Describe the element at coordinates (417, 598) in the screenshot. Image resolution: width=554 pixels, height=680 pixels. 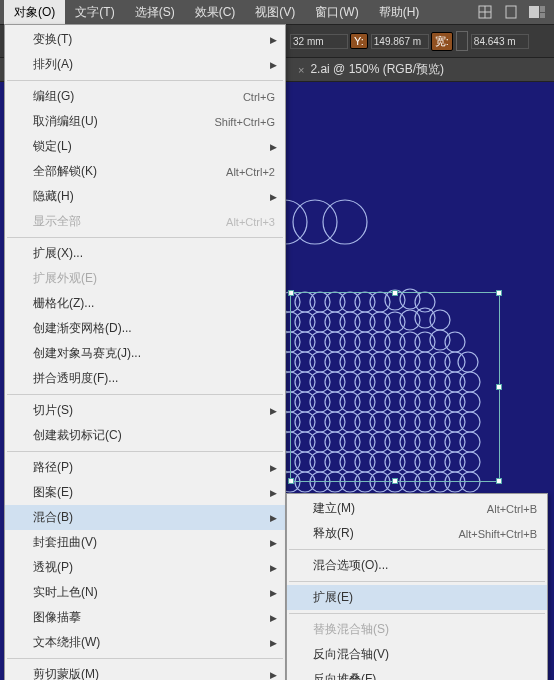
I see `submenu-item: 扩展(E)` at that location.